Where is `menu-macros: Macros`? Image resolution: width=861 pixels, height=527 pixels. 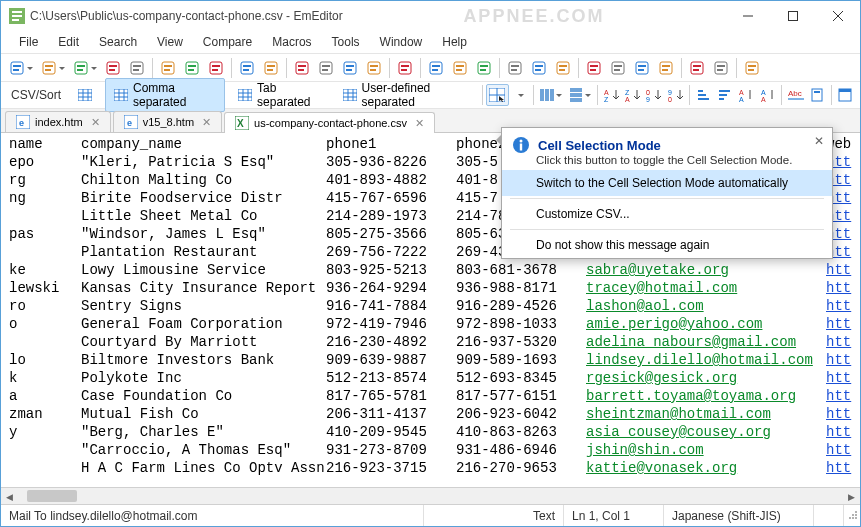 menu-macros: Macros is located at coordinates (292, 42).